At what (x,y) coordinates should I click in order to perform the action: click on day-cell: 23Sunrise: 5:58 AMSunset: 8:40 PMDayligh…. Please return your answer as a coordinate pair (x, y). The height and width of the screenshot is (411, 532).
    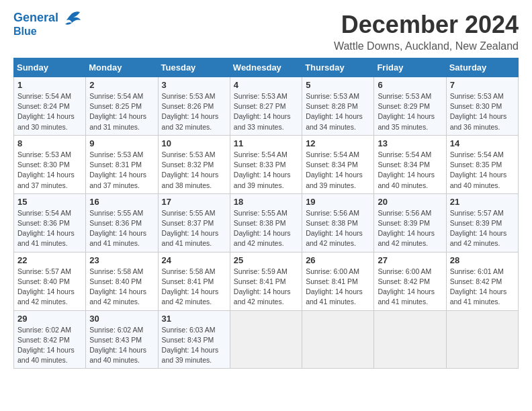
    Looking at the image, I should click on (122, 281).